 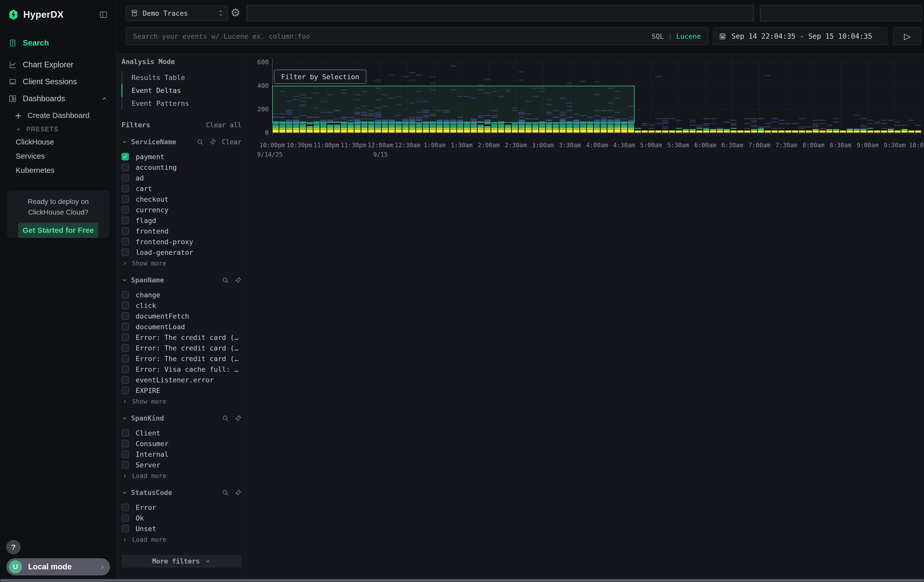 What do you see at coordinates (177, 13) in the screenshot?
I see `source-select: Demo Traces` at bounding box center [177, 13].